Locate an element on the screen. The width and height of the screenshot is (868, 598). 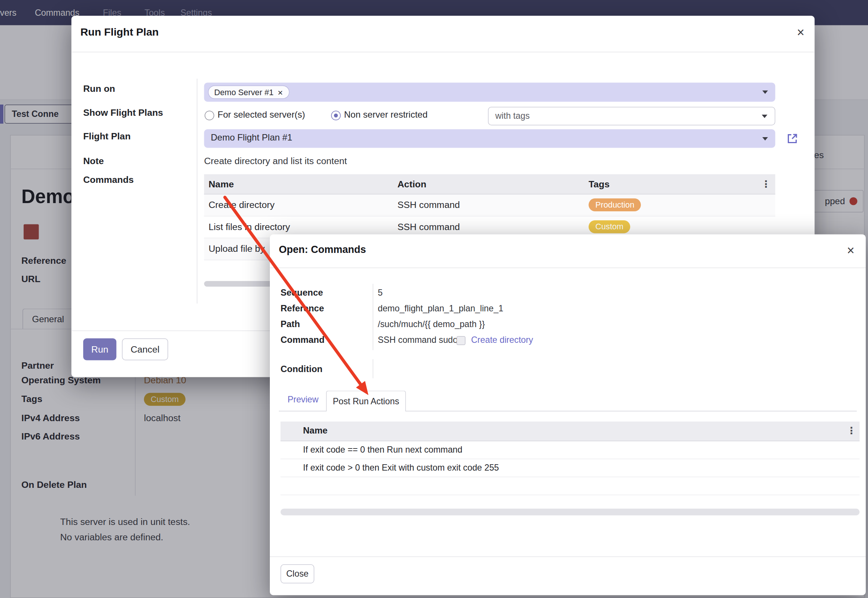
path-value: /such/much/{{ demo_path }} is located at coordinates (431, 324).